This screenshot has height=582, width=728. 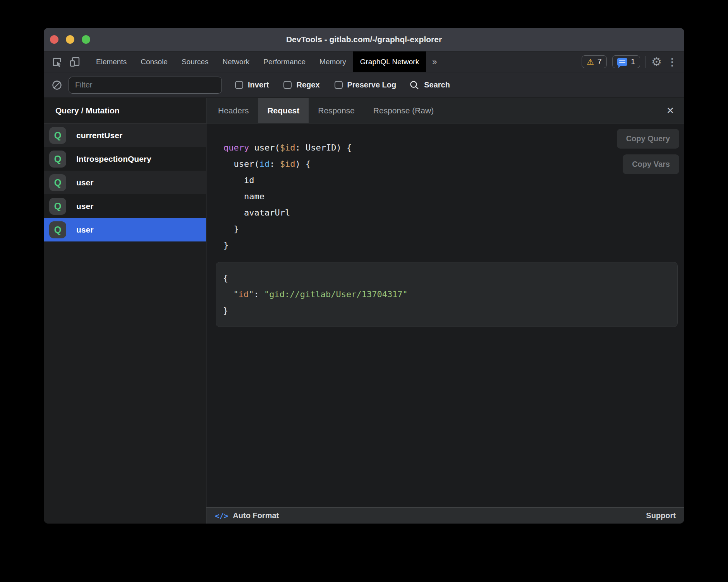 I want to click on toolbar-right: ⚠ 7 1 ⚙ ⋮, so click(x=633, y=62).